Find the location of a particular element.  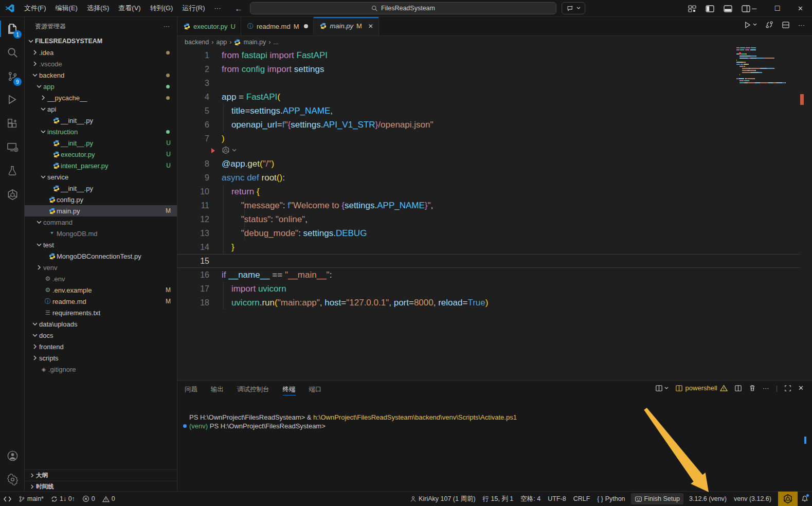

terminal-output: PS H:\OwnProject\FilesReadSysteam> & h:\… is located at coordinates (353, 422).